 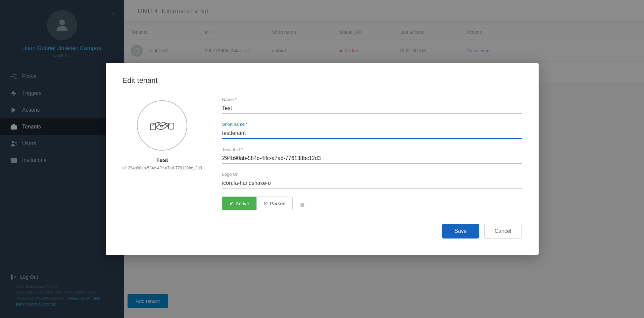 What do you see at coordinates (322, 81) in the screenshot?
I see `modal-title: Edit tenant` at bounding box center [322, 81].